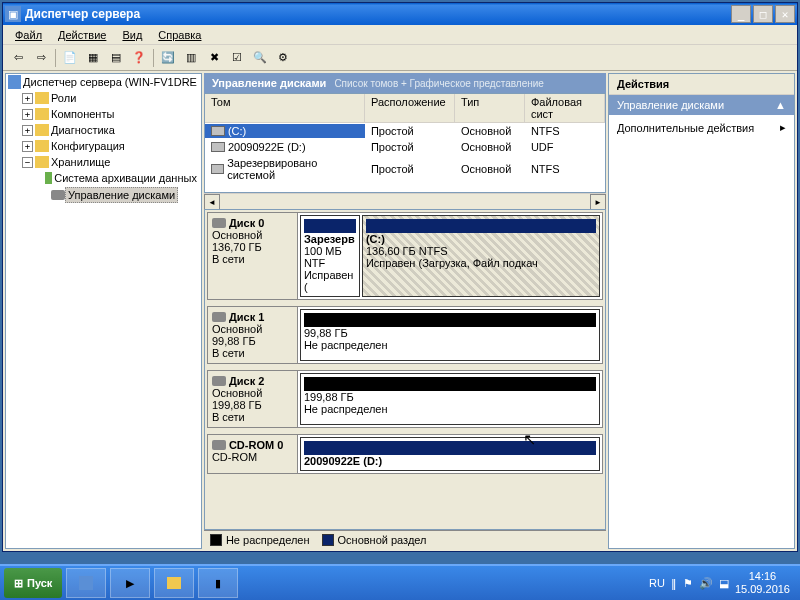 The height and width of the screenshot is (600, 800). Describe the element at coordinates (400, 35) in the screenshot. I see `menubar: Файл Действие Вид Справка` at that location.